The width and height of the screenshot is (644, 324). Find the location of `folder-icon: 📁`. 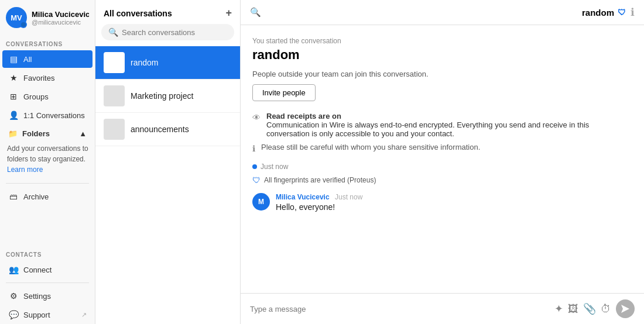

folder-icon: 📁 is located at coordinates (13, 133).